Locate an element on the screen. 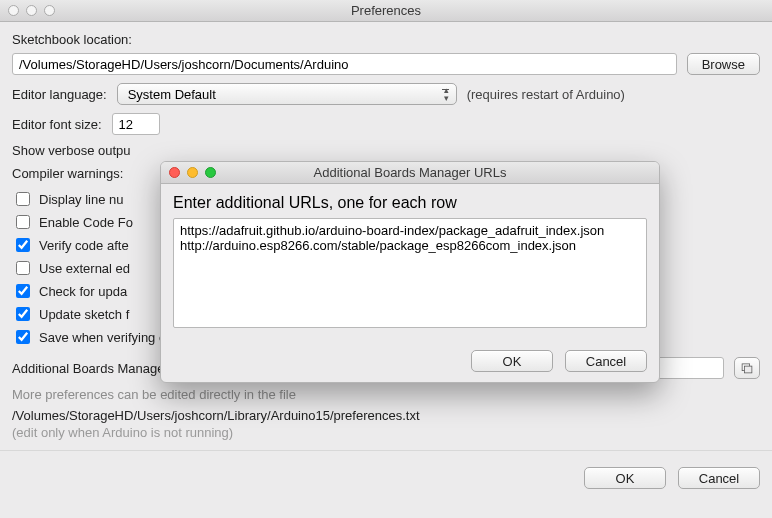 This screenshot has height=518, width=772. main-footer: OK Cancel is located at coordinates (386, 483).